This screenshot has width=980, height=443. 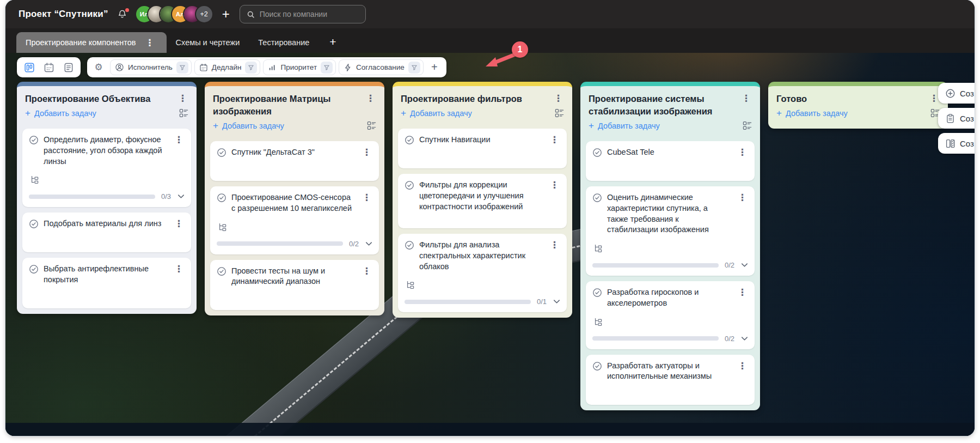 What do you see at coordinates (107, 168) in the screenshot?
I see `task-card: Определить диаметр, фокусное расстояние,…` at bounding box center [107, 168].